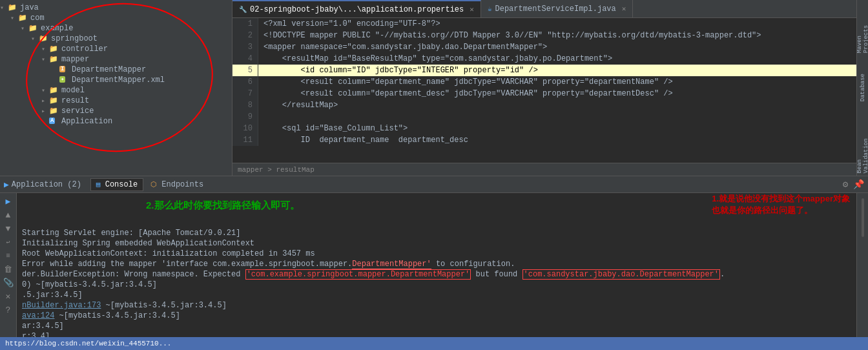 Image resolution: width=868 pixels, height=350 pixels. Describe the element at coordinates (245, 94) in the screenshot. I see `line-number: 7` at that location.